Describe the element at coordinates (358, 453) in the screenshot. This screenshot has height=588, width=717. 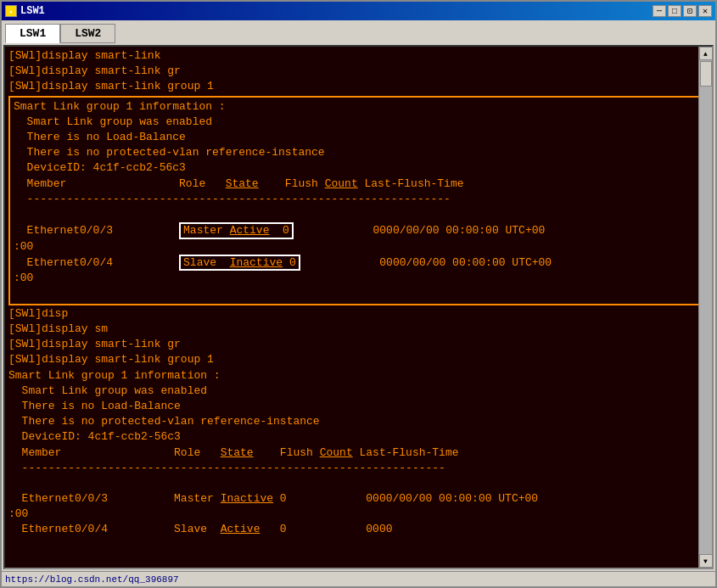
I see `line-26: Member Role State Flush Count Last-Flush…` at that location.